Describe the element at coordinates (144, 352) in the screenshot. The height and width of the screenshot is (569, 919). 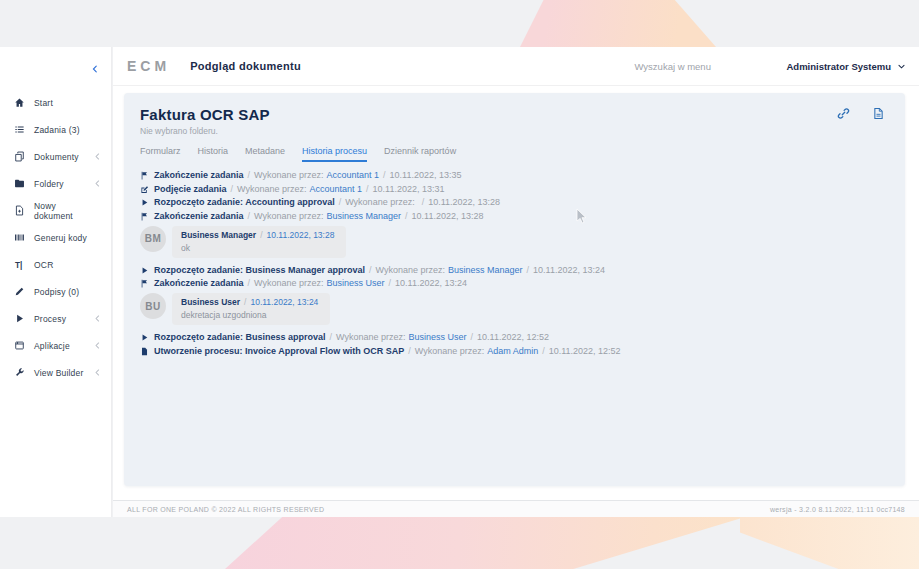
I see `file-icon` at that location.